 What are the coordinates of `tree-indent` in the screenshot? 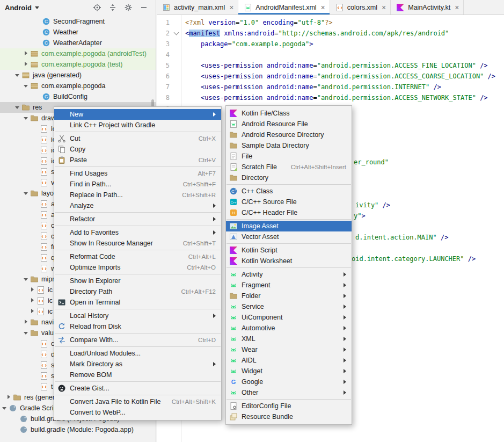 It's located at (14, 301).